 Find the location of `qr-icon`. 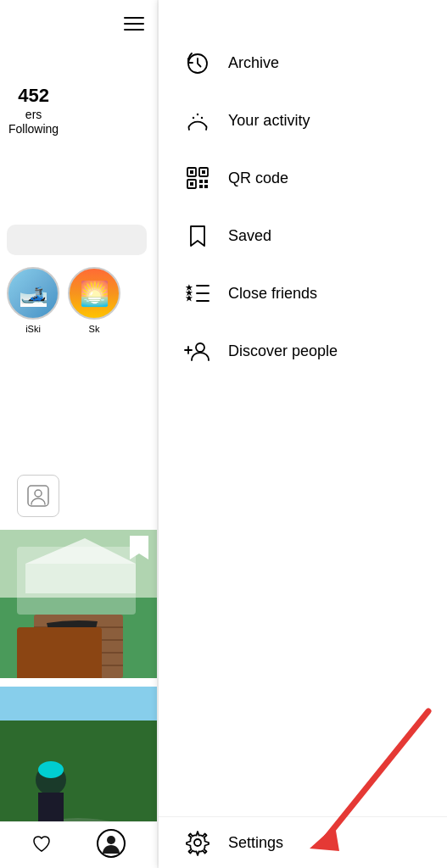

qr-icon is located at coordinates (198, 178).